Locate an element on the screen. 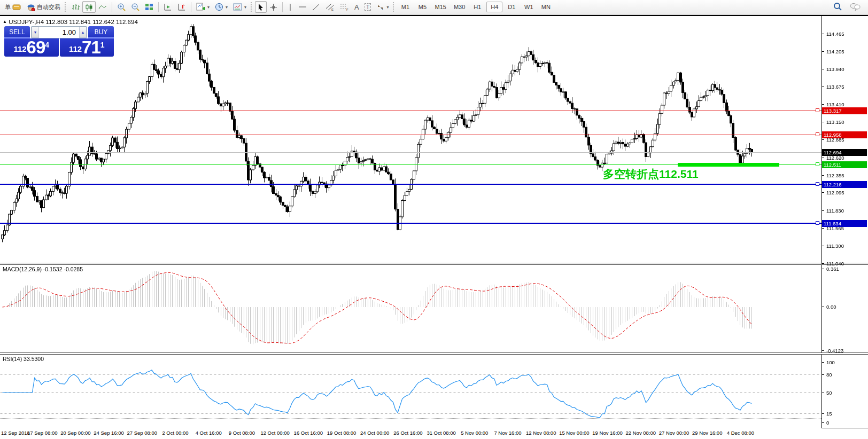 This screenshot has height=439, width=868. pane-separator-main-macd is located at coordinates (434, 264).